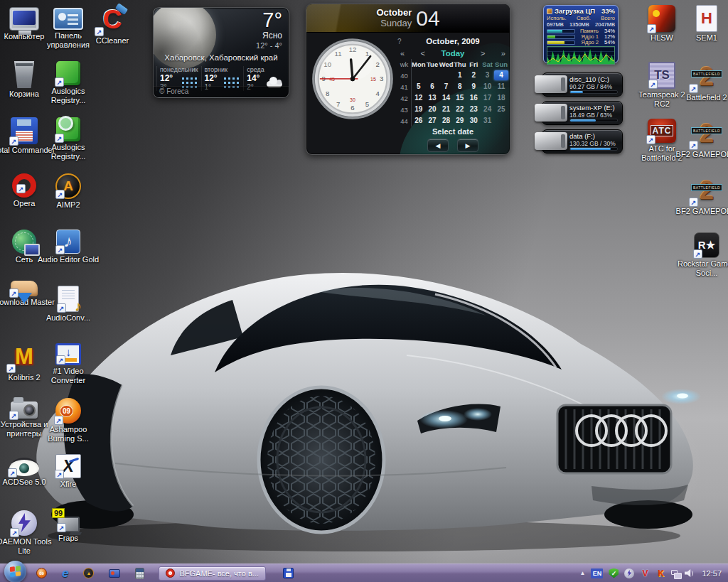 This screenshot has width=728, height=582. I want to click on desktop-icon-battlefield: Battlefield 2, so click(706, 90).